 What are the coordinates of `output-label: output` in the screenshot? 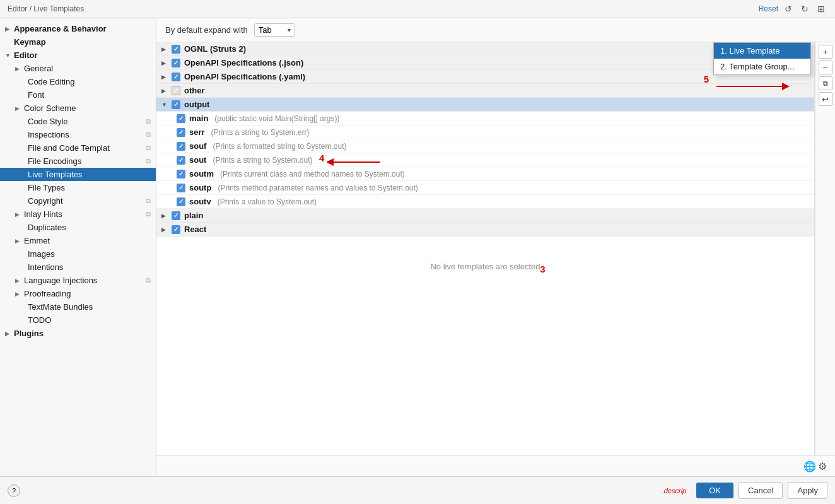 It's located at (197, 105).